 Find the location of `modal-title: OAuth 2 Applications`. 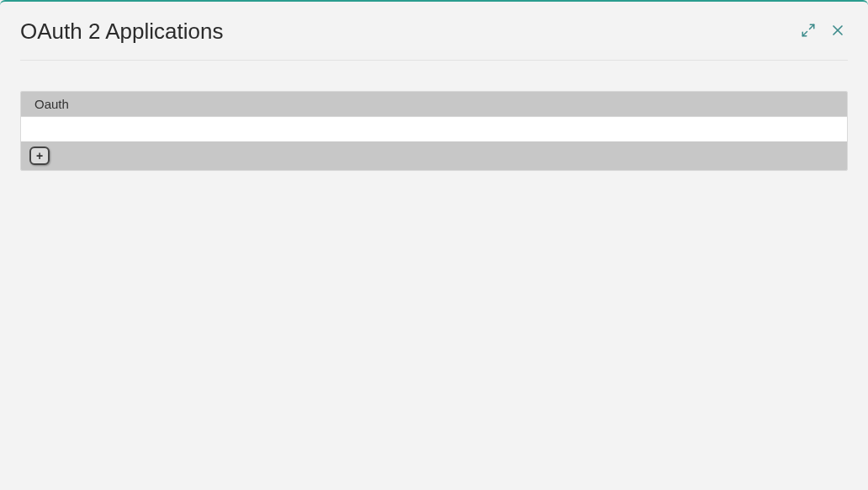

modal-title: OAuth 2 Applications is located at coordinates (121, 32).